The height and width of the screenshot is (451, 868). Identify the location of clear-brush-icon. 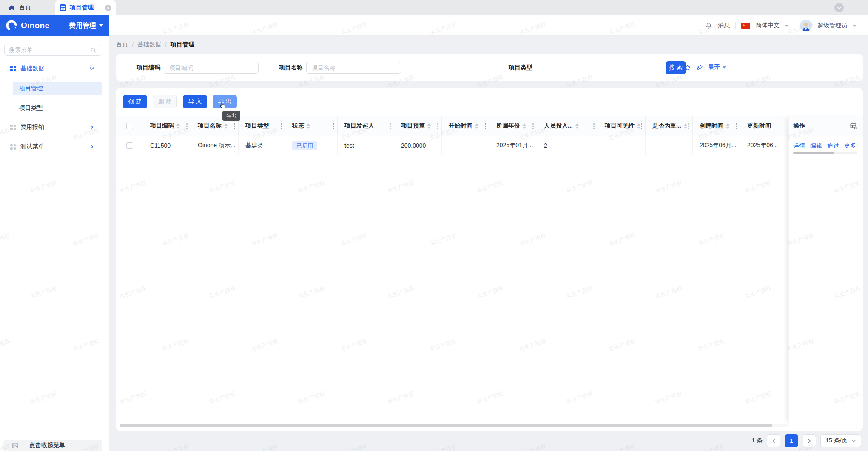
(700, 68).